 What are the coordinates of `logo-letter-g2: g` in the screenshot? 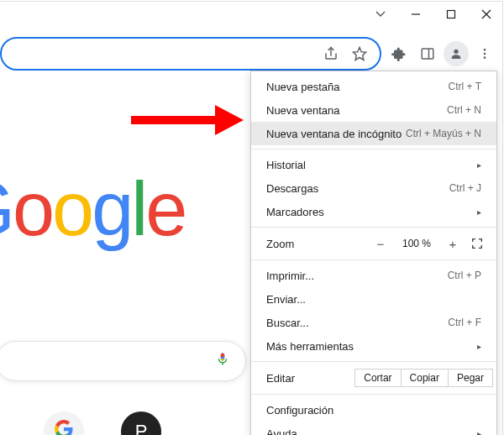 It's located at (111, 209).